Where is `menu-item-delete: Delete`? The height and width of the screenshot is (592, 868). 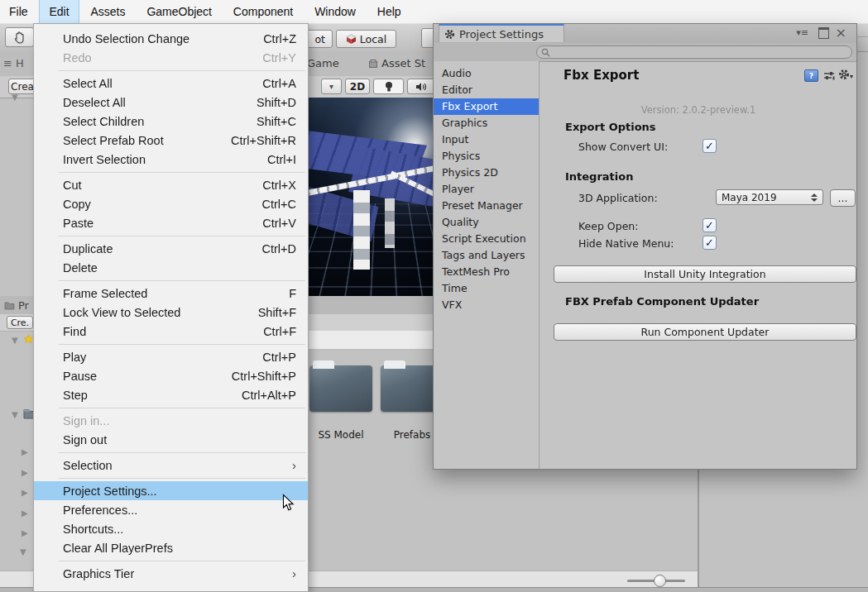
menu-item-delete: Delete is located at coordinates (170, 268).